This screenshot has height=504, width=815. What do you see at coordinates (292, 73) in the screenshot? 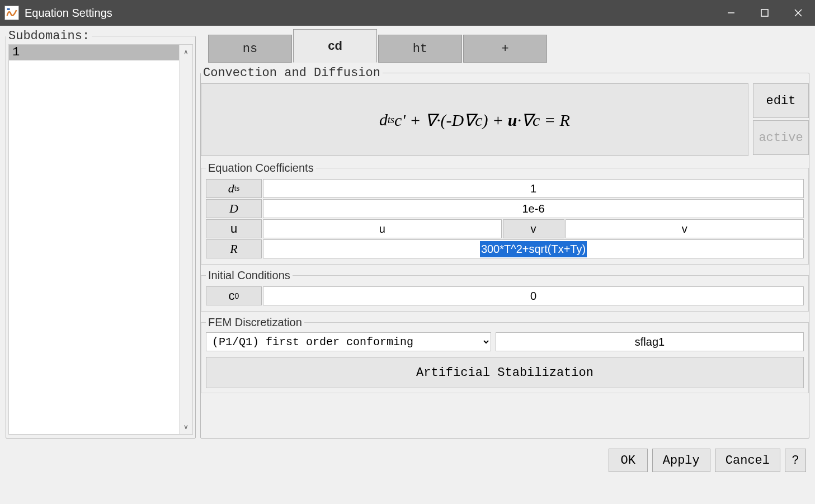
I see `cd-legend: Convection and Diffusion` at bounding box center [292, 73].